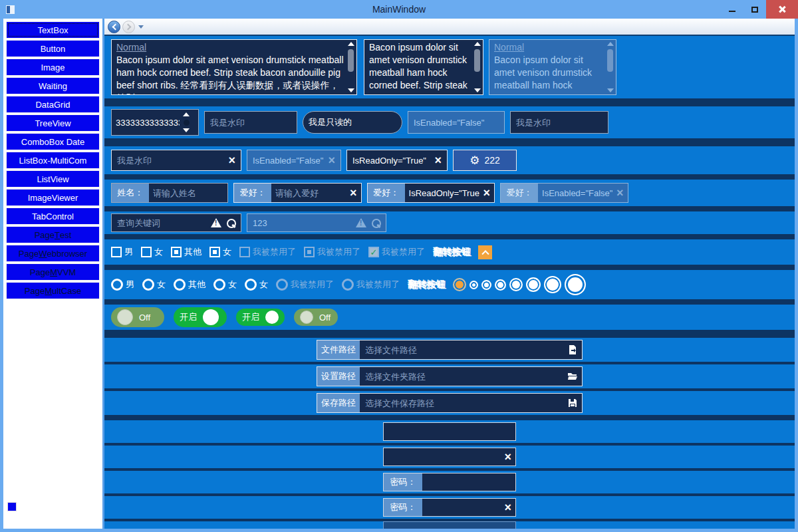 The width and height of the screenshot is (798, 532). What do you see at coordinates (450, 376) in the screenshot?
I see `folder-path-field: 设置路径` at bounding box center [450, 376].